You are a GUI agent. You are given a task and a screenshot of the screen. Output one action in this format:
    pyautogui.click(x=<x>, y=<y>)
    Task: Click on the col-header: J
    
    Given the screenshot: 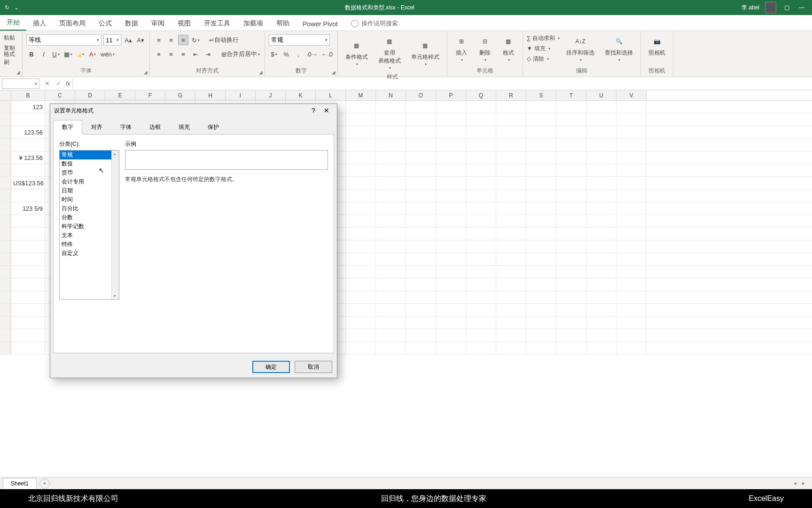 What is the action you would take?
    pyautogui.click(x=271, y=95)
    